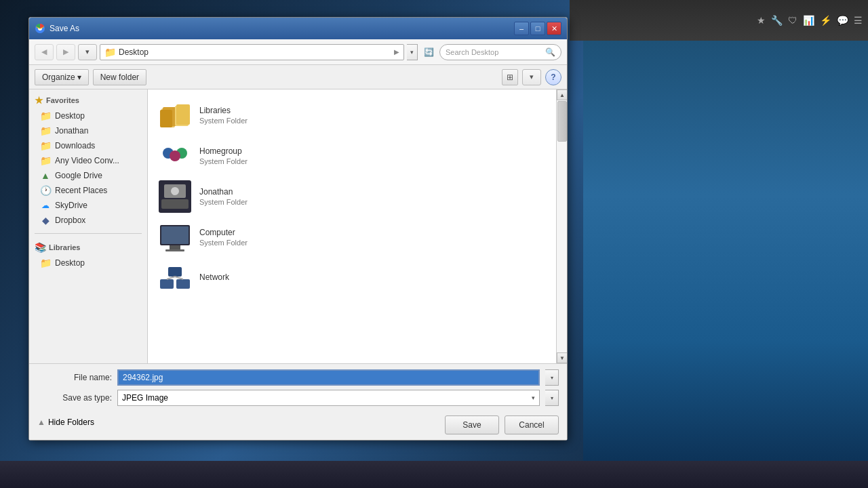 The width and height of the screenshot is (868, 488). Describe the element at coordinates (88, 160) in the screenshot. I see `favorites-section: ★ Favorites 📁 Desktop 📁 Jonathan` at that location.